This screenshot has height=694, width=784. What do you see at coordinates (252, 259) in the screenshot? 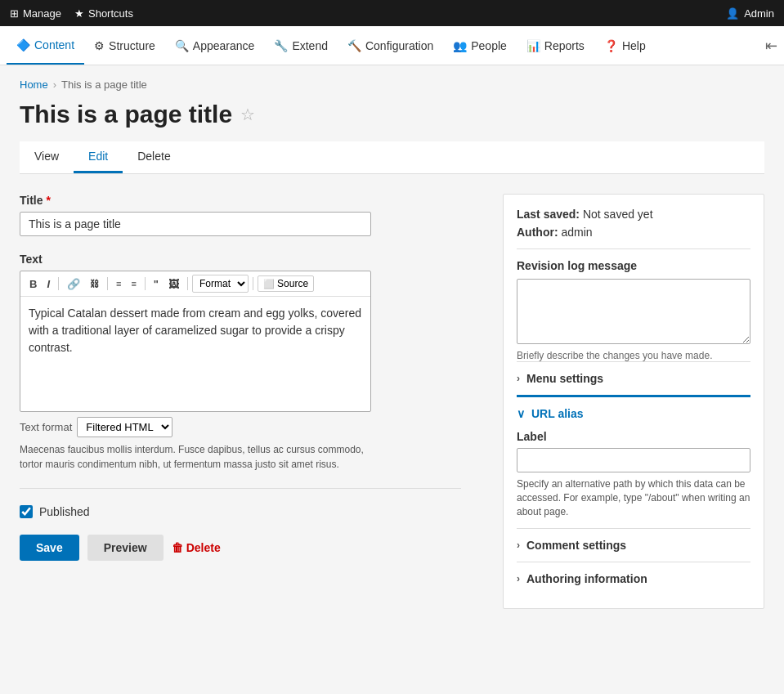
I see `text-label: Text` at bounding box center [252, 259].